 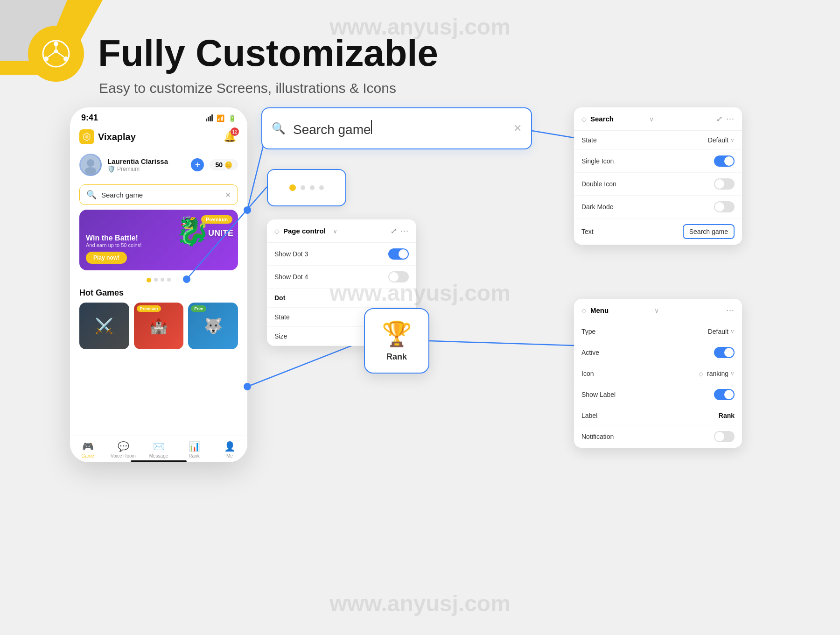 I want to click on user-info: Laurentia Clarissa 🛡️ Premium, so click(x=147, y=165).